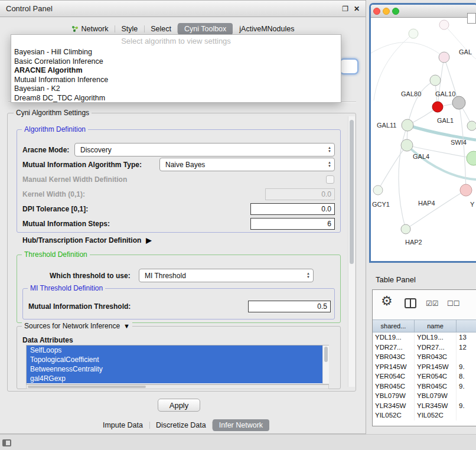  Describe the element at coordinates (423, 133) in the screenshot. I see `network-view-window: GALGAL80GAL10GAL11GAL1SWI4GAL4GCY1HAP4HA…` at that location.